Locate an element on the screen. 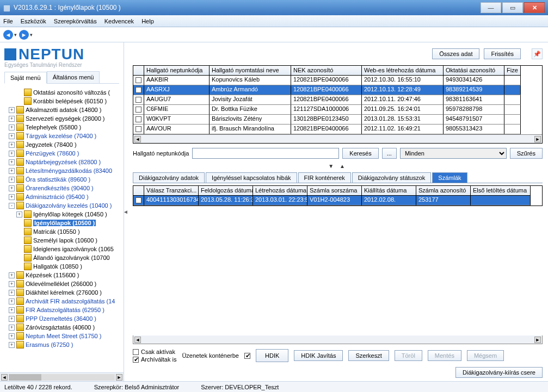 This screenshot has width=548, height=392. tree-item: -Diákigazolvány kezelés (10400 ) is located at coordinates (62, 206).